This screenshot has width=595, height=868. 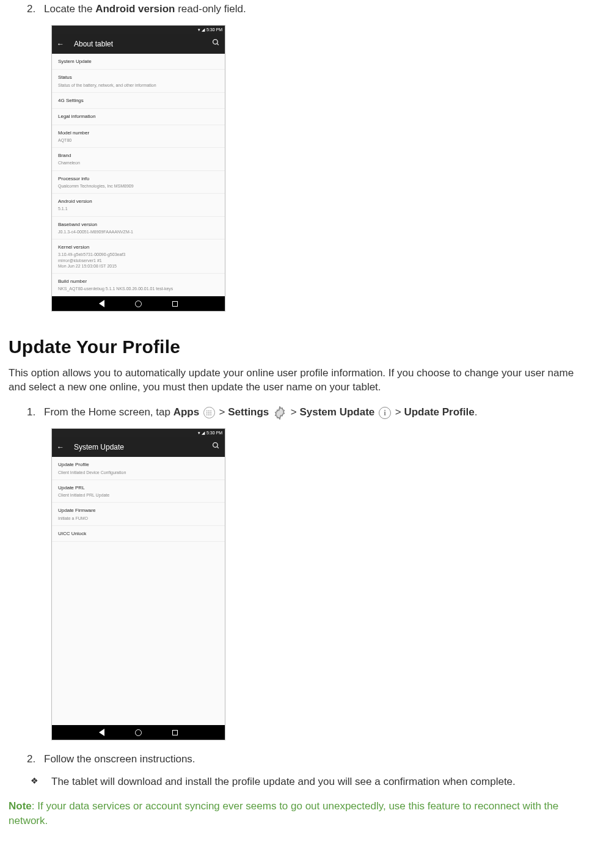 What do you see at coordinates (138, 247) in the screenshot?
I see `item-title: Kernel version` at bounding box center [138, 247].